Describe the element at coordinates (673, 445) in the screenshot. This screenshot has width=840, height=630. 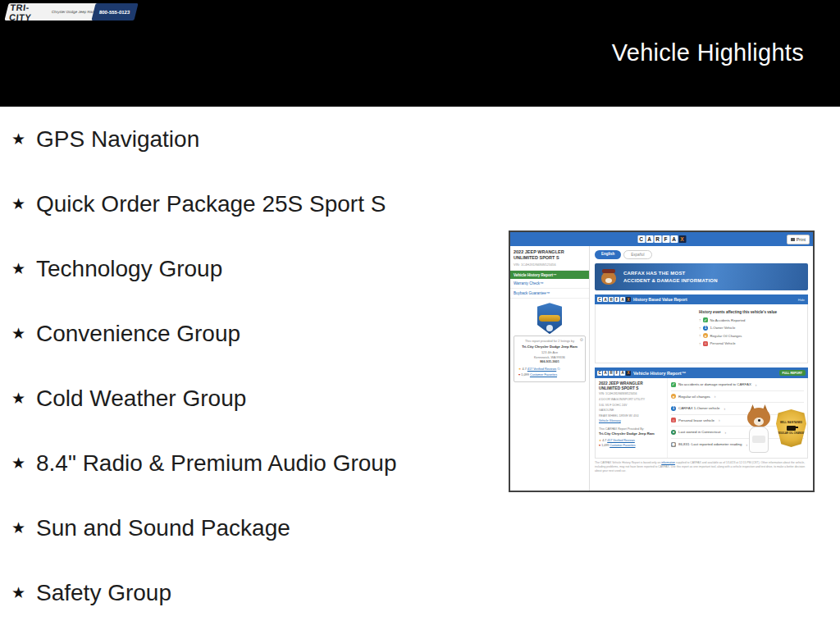
I see `odometer-icon: ◉` at that location.